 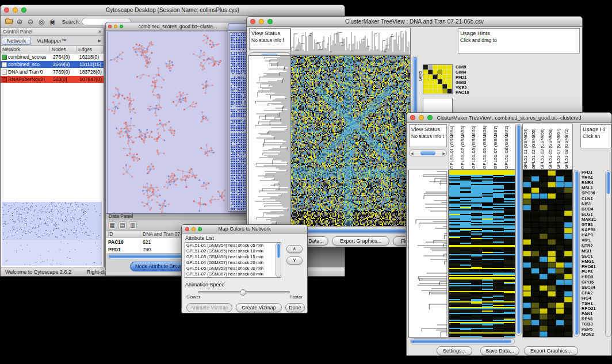 What do you see at coordinates (467, 93) in the screenshot?
I see `gene-label: PAC10` at bounding box center [467, 93].